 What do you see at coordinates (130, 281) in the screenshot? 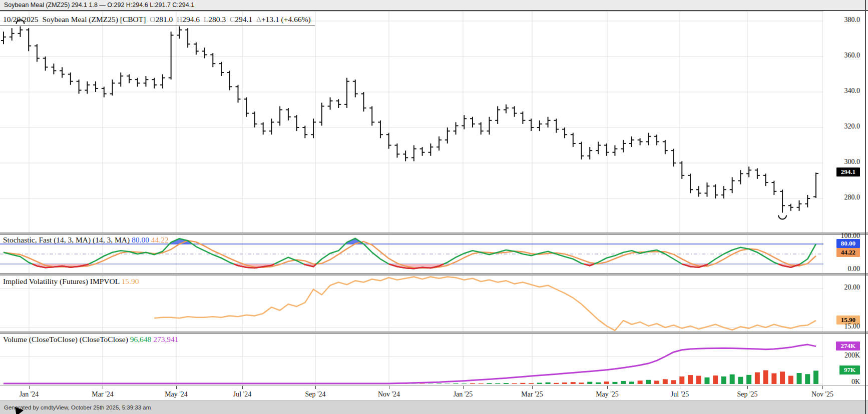
I see `implied-vol-value: 15.90` at bounding box center [130, 281].